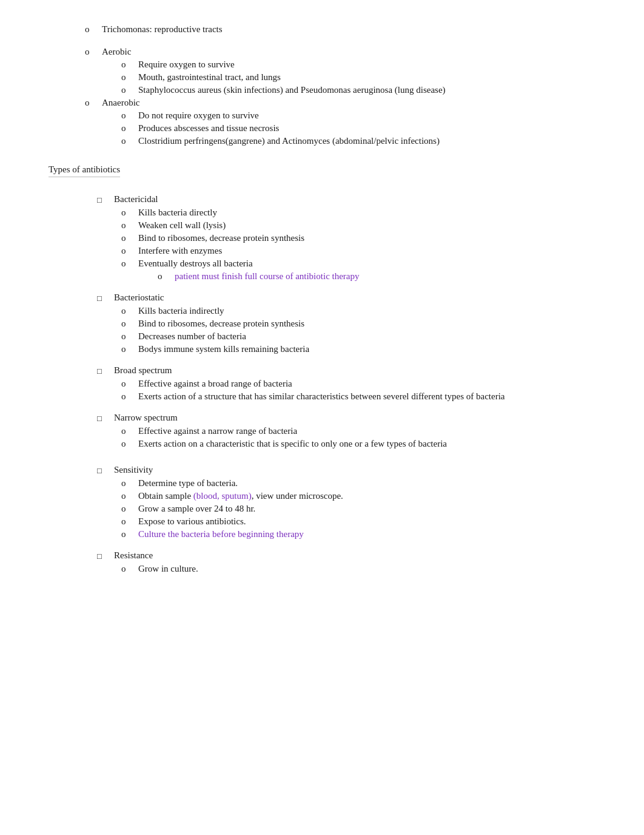 The height and width of the screenshot is (835, 644). Describe the element at coordinates (354, 470) in the screenshot. I see `item-text: Sensitivity` at that location.